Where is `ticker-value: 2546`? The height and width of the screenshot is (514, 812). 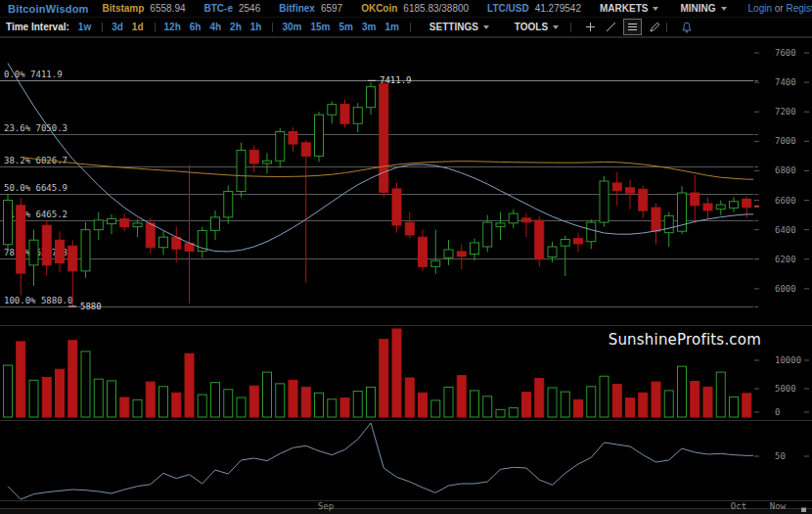 ticker-value: 2546 is located at coordinates (249, 8).